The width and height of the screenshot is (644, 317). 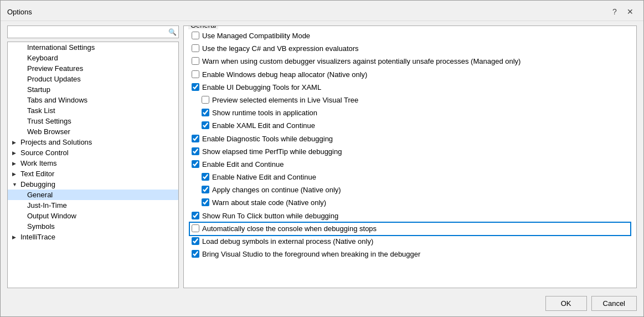 I want to click on checkbox-auto-close-console, so click(x=195, y=228).